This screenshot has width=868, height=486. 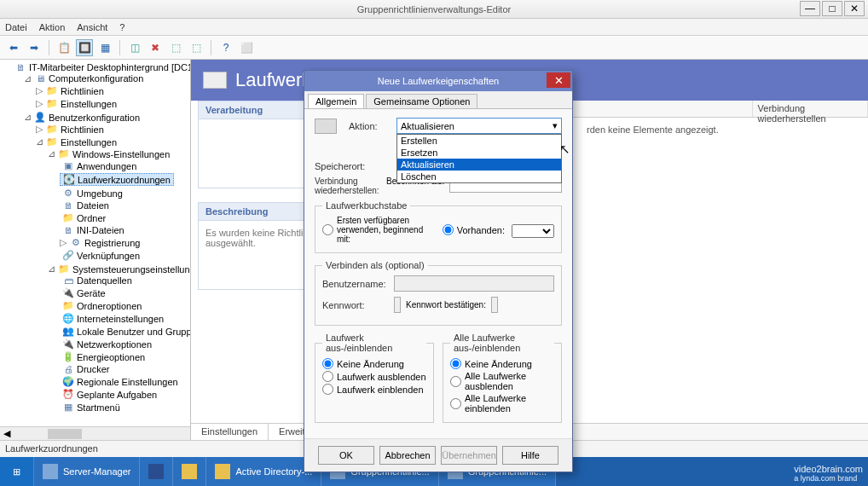 I want to click on powershell-icon, so click(x=156, y=472).